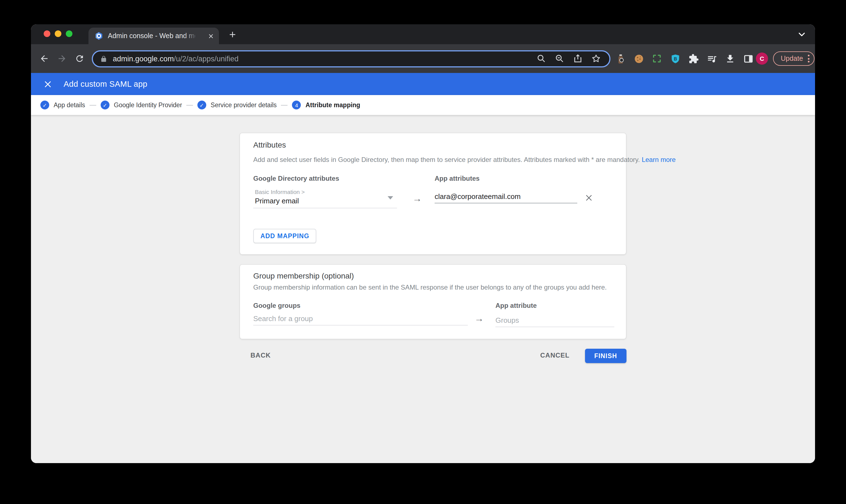  What do you see at coordinates (506, 198) in the screenshot?
I see `app-attribute-input` at bounding box center [506, 198].